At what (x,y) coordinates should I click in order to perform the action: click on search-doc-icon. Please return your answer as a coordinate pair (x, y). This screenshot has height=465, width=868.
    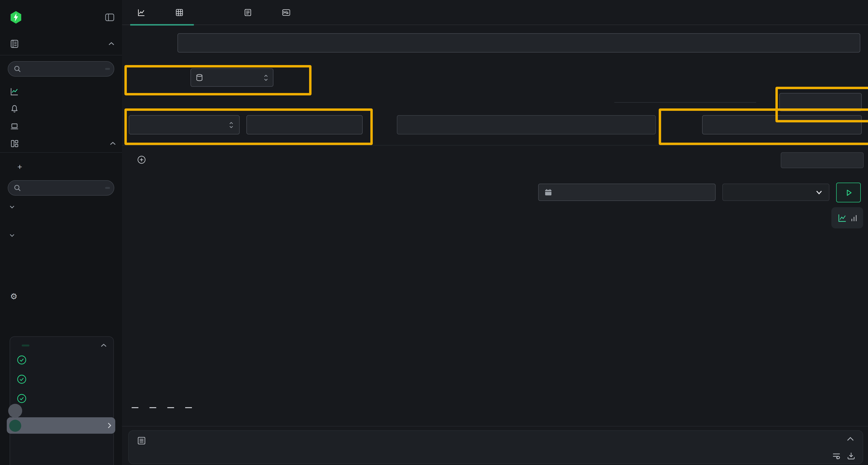
    Looking at the image, I should click on (248, 12).